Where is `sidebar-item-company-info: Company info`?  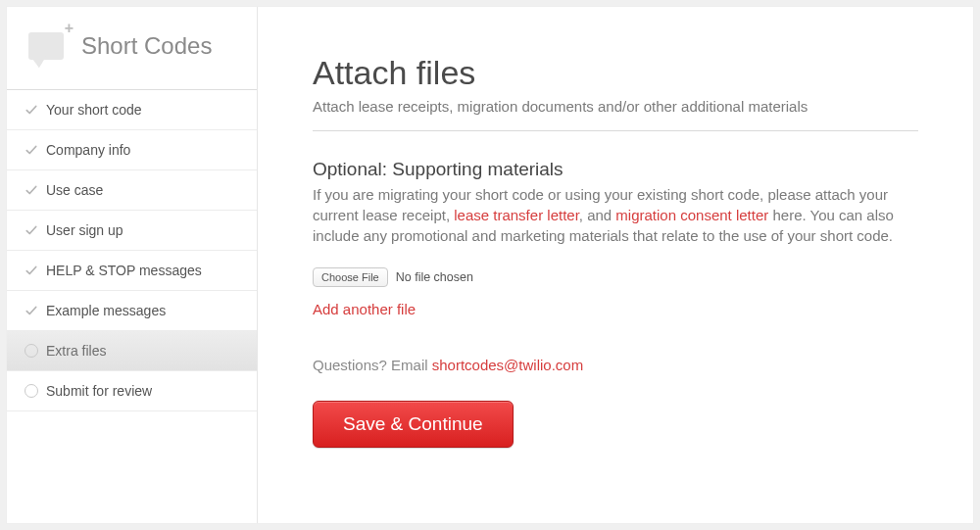
sidebar-item-company-info: Company info is located at coordinates (131, 151).